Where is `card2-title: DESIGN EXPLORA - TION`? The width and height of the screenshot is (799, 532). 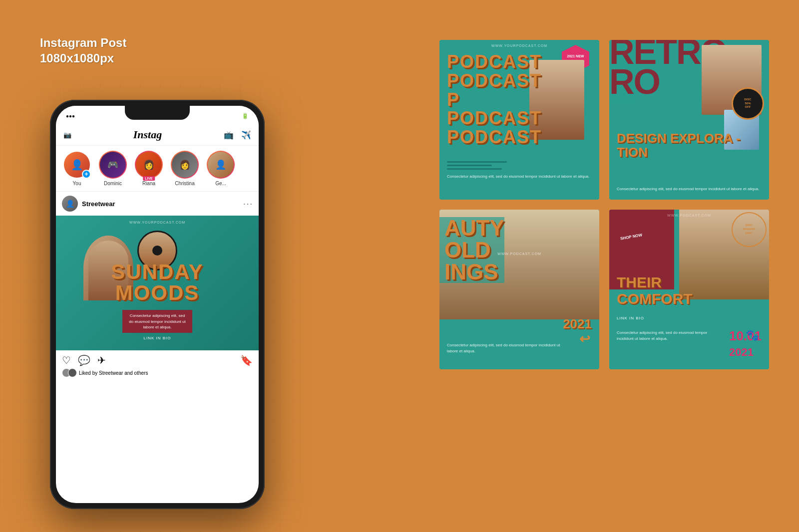 card2-title: DESIGN EXPLORA - TION is located at coordinates (693, 146).